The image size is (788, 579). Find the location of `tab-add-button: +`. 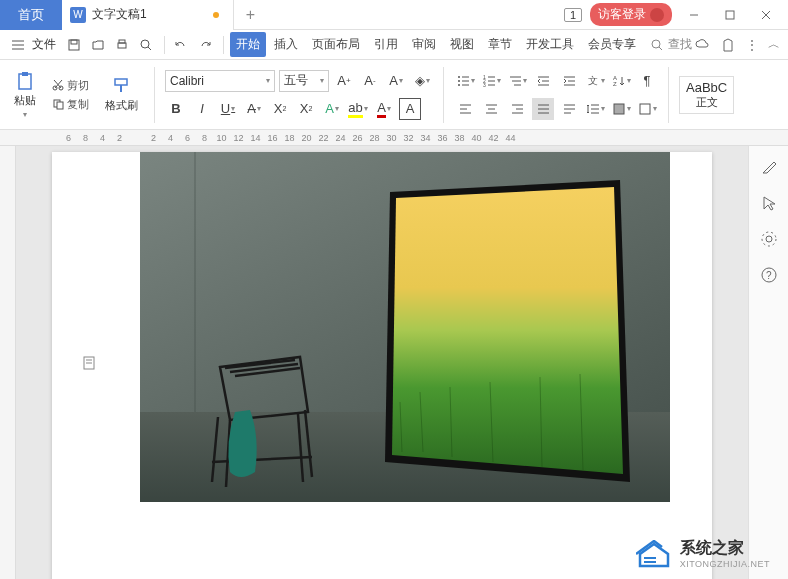

tab-add-button: + is located at coordinates (250, 15).